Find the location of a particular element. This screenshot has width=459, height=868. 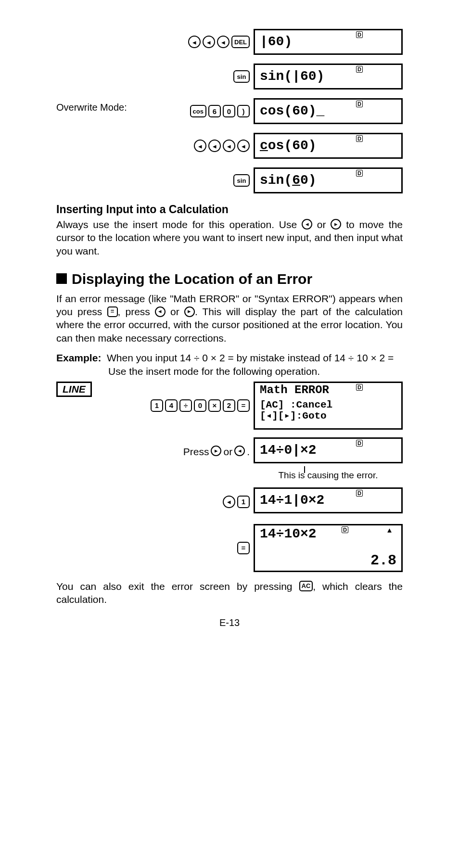

step-row-4: ◂ ◂ ◂ ◂ D cos(60) is located at coordinates (230, 146).